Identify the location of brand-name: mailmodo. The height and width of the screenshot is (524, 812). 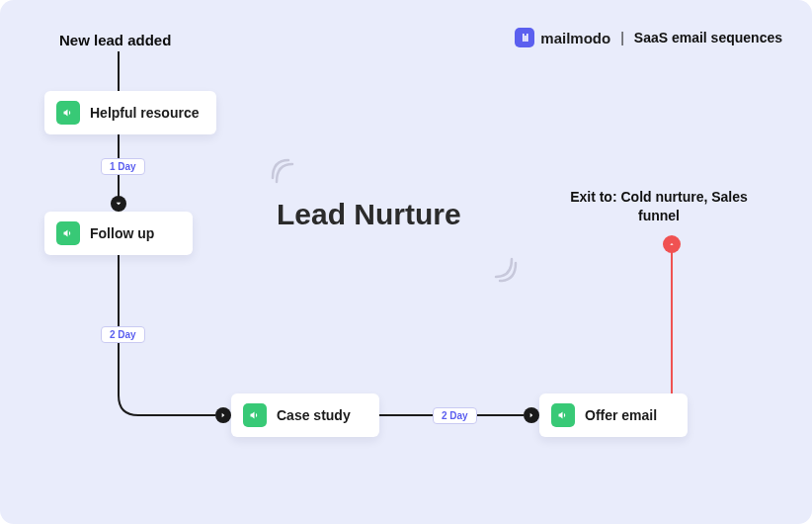
(575, 38).